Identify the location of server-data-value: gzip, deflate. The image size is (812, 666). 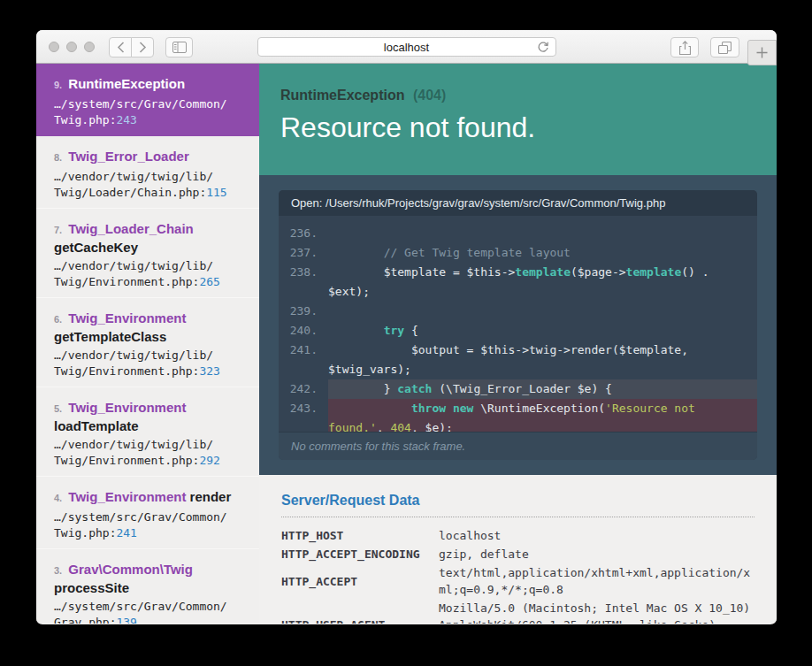
(596, 554).